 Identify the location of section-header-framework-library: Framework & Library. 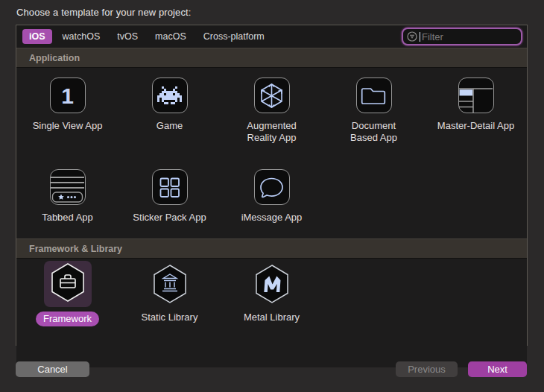
(271, 249).